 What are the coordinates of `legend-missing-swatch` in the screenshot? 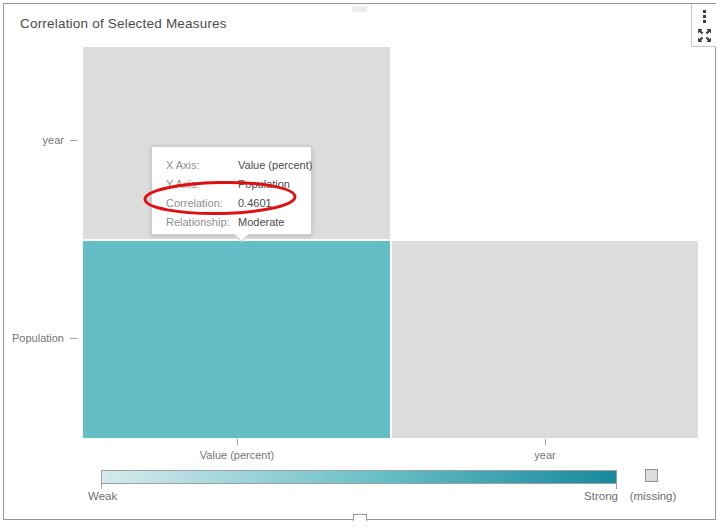 It's located at (652, 476).